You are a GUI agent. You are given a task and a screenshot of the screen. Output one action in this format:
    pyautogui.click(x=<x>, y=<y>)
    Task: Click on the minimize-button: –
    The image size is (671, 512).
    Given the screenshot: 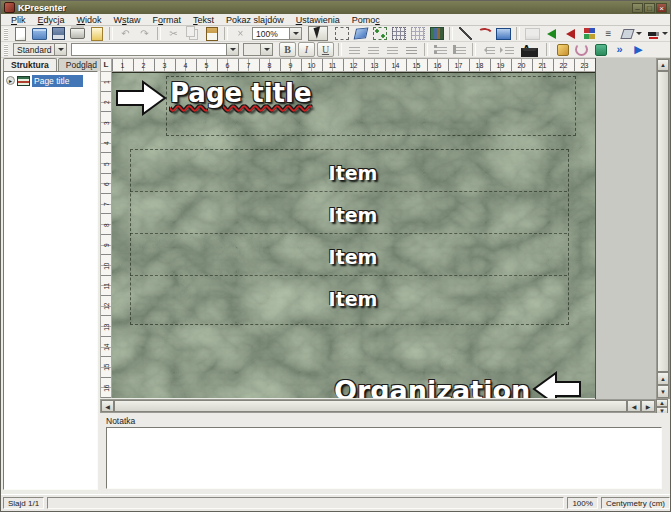 What is the action you would take?
    pyautogui.click(x=638, y=8)
    